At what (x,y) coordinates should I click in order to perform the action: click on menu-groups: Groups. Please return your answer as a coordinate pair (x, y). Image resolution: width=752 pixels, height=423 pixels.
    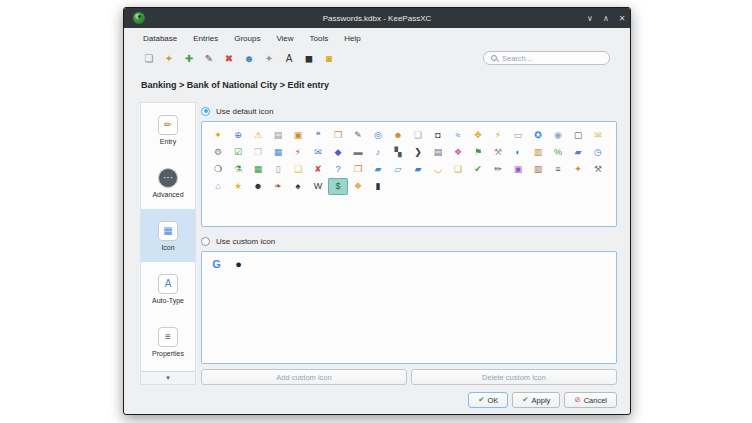
    Looking at the image, I should click on (247, 38).